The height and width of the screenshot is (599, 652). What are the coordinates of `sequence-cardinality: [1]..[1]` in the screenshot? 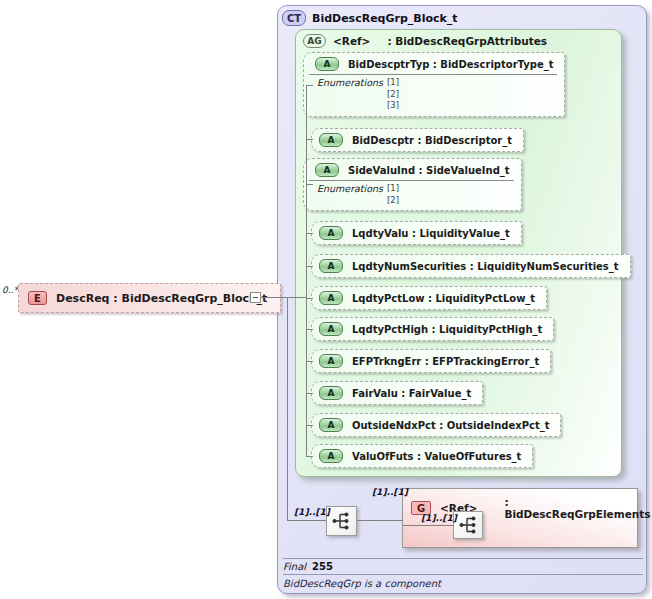 It's located at (312, 512).